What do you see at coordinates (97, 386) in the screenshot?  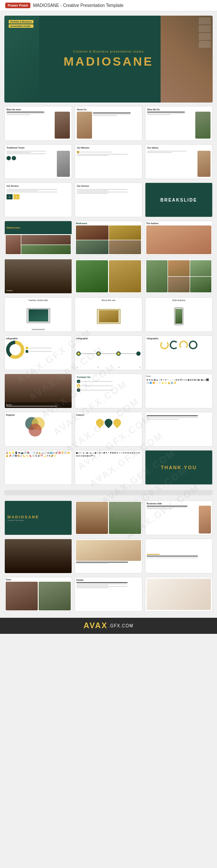 I see `contact-phone-text` at bounding box center [97, 386].